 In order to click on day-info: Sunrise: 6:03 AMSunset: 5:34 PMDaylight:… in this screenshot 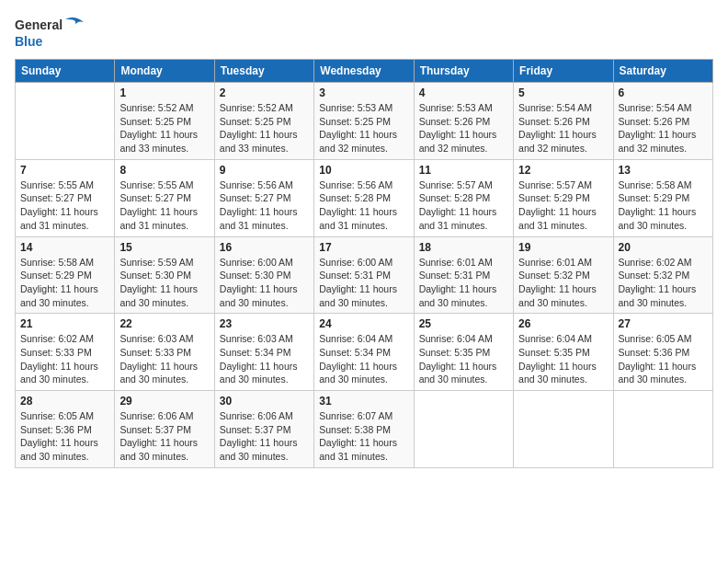, I will do `click(265, 359)`.